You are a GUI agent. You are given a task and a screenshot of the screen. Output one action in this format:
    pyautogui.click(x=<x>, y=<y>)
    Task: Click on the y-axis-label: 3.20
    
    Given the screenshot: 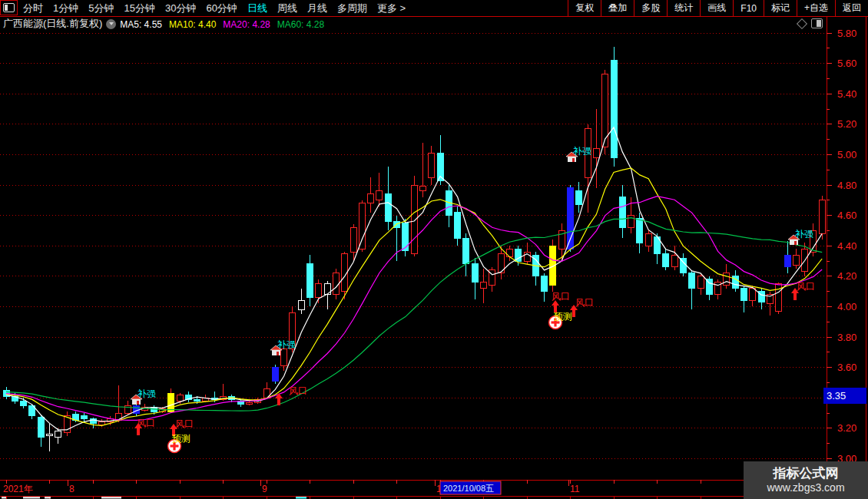 What is the action you would take?
    pyautogui.click(x=846, y=428)
    